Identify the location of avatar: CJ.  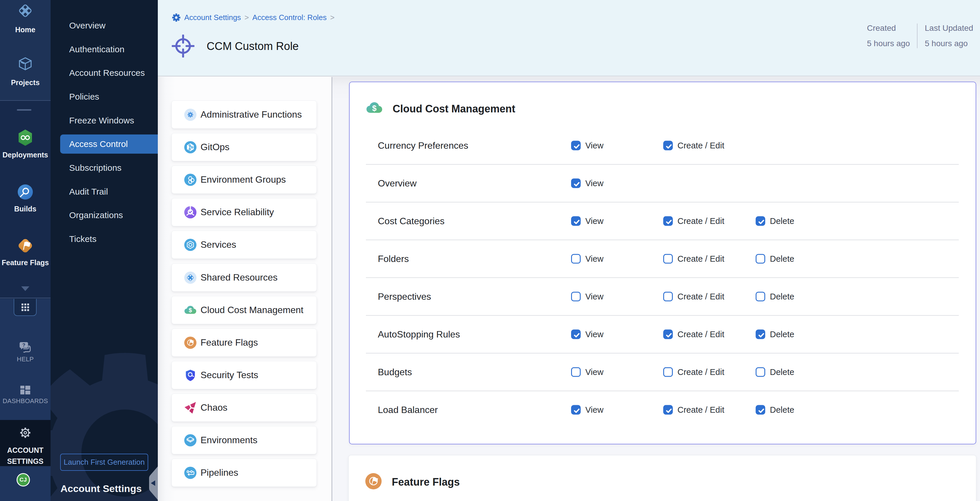
(24, 480).